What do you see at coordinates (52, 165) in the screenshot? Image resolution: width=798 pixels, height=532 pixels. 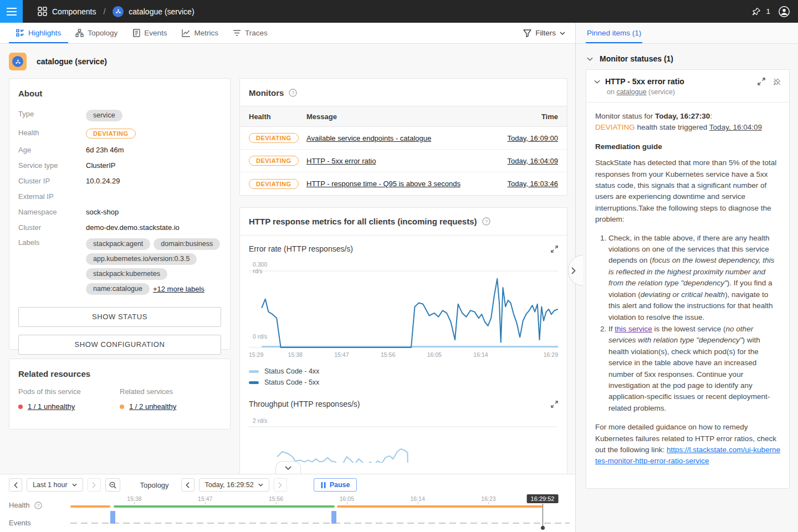 I see `service-type-label: Service type` at bounding box center [52, 165].